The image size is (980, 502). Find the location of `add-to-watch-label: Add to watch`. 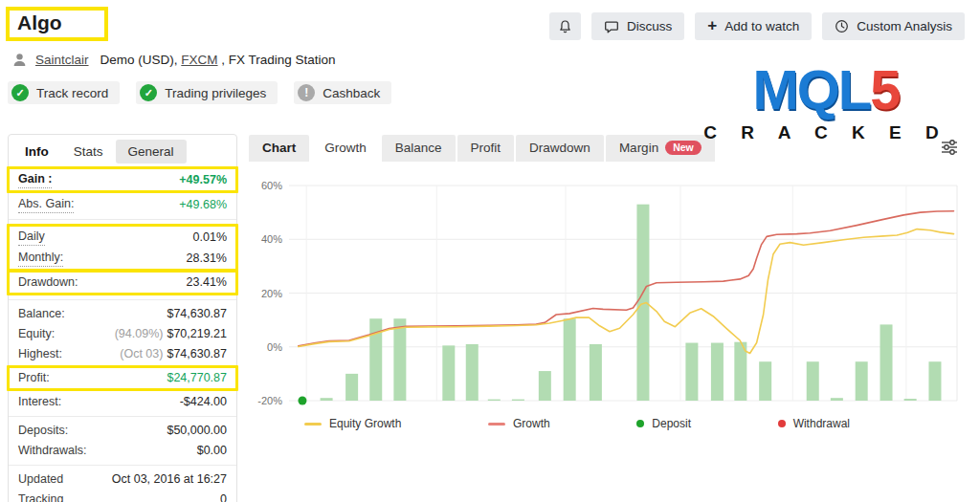

add-to-watch-label: Add to watch is located at coordinates (762, 27).